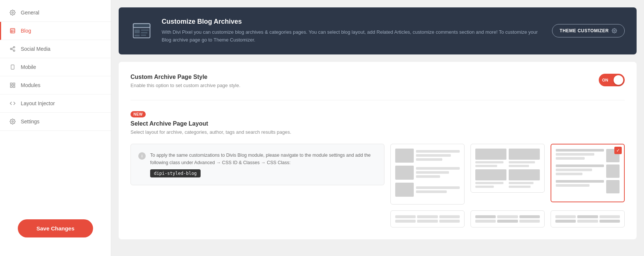 The image size is (644, 256). What do you see at coordinates (605, 80) in the screenshot?
I see `toggle-on-label: ON` at bounding box center [605, 80].